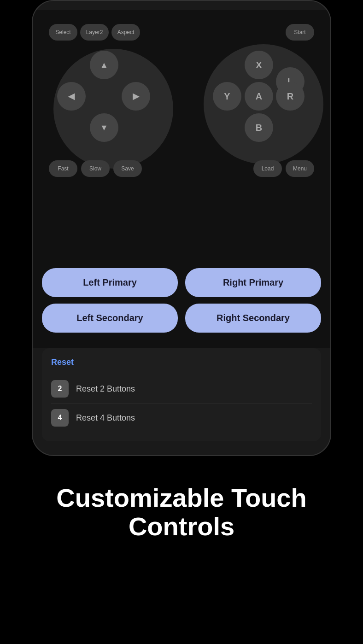 Image resolution: width=363 pixels, height=644 pixels. I want to click on r-button: R, so click(290, 96).